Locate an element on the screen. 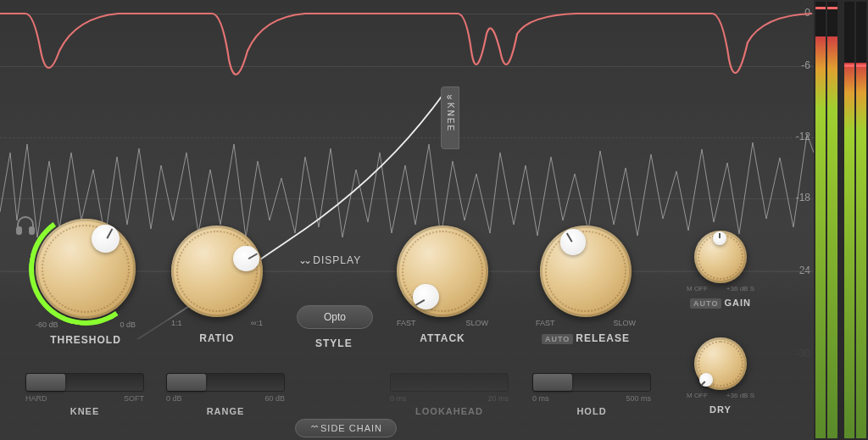 This screenshot has height=440, width=868. db-scale-30: -30 is located at coordinates (804, 354).